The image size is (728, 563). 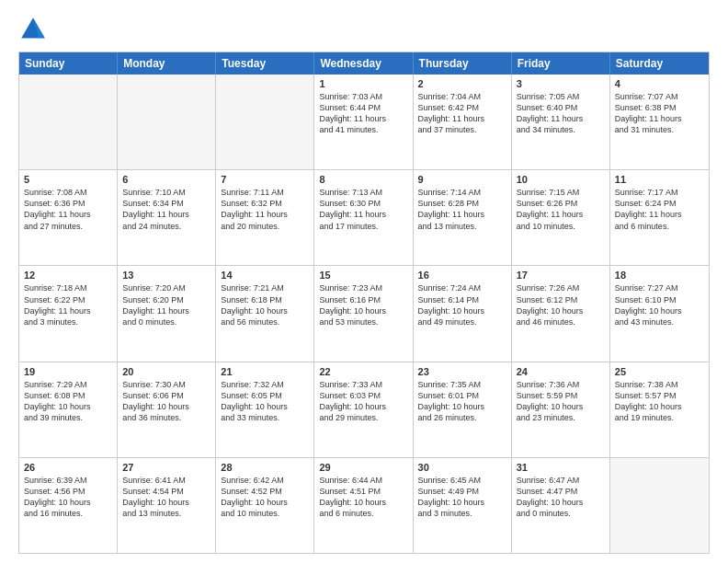 I want to click on header-day-friday: Friday, so click(x=561, y=63).